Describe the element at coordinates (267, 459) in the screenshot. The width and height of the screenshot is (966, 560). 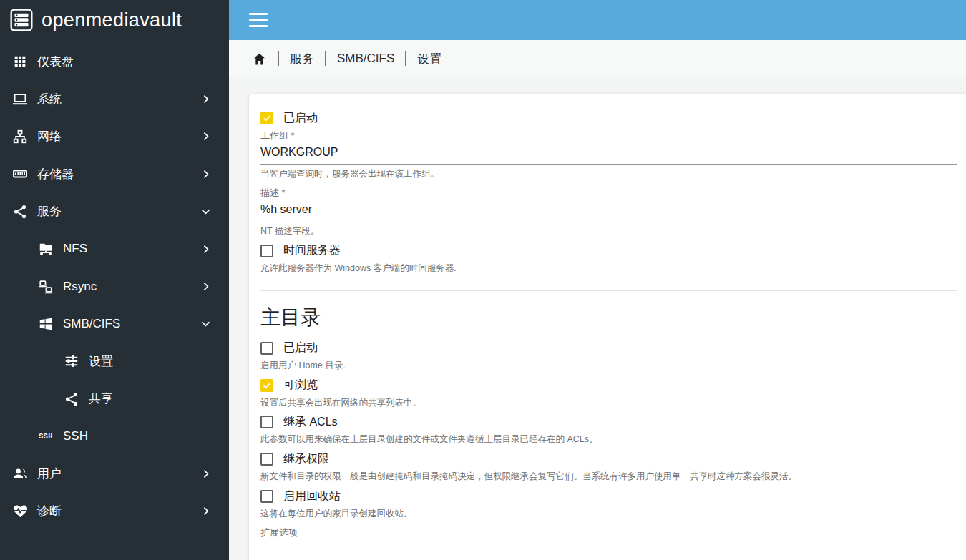
I see `inherit-permissions-checkbox` at that location.